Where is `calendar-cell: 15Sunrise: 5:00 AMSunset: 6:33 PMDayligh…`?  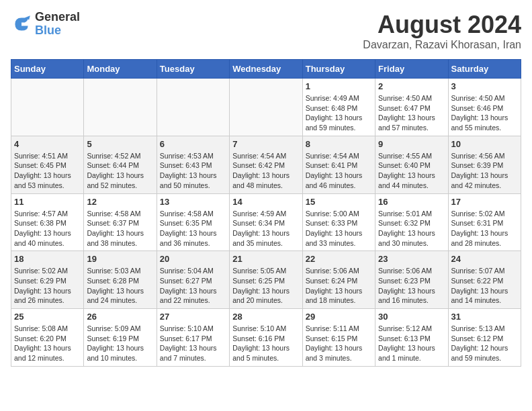
calendar-cell: 15Sunrise: 5:00 AMSunset: 6:33 PMDayligh… is located at coordinates (339, 222).